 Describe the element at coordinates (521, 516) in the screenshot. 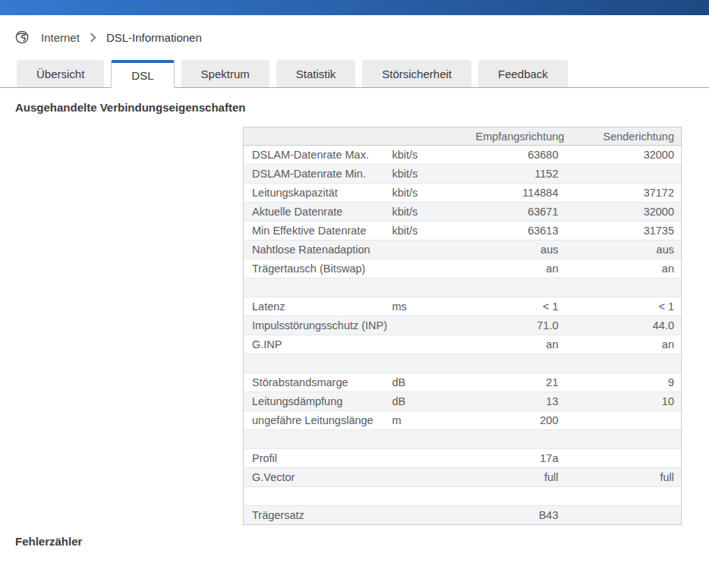

I see `row-rx-value: B43` at that location.